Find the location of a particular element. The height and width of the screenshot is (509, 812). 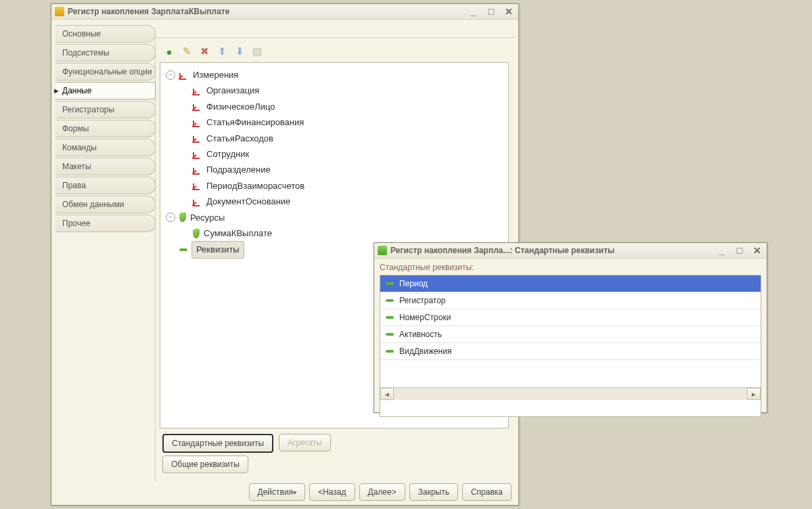

common-requisites-button: Общие реквизиты is located at coordinates (206, 464).